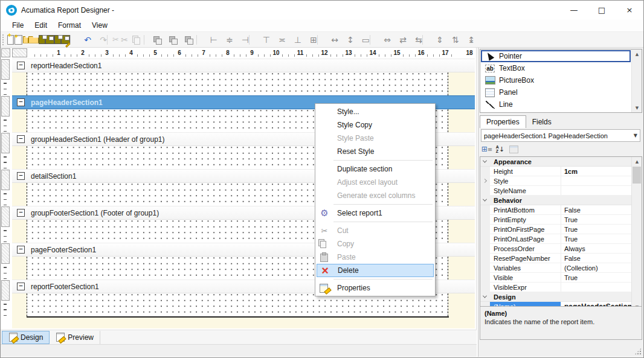  Describe the element at coordinates (47, 40) in the screenshot. I see `save-icon` at that location.